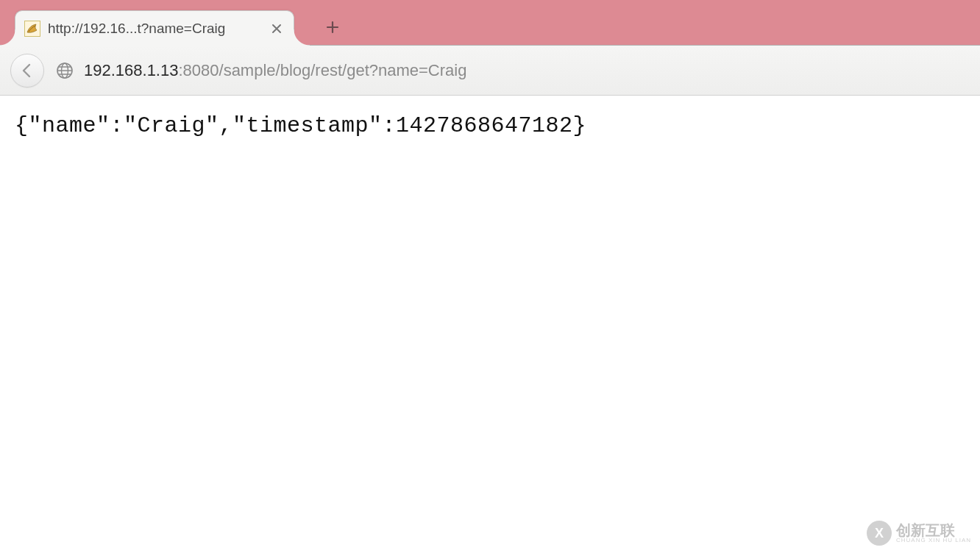  Describe the element at coordinates (155, 28) in the screenshot. I see `browser-tab: http://192.16...t?name=Craig` at that location.